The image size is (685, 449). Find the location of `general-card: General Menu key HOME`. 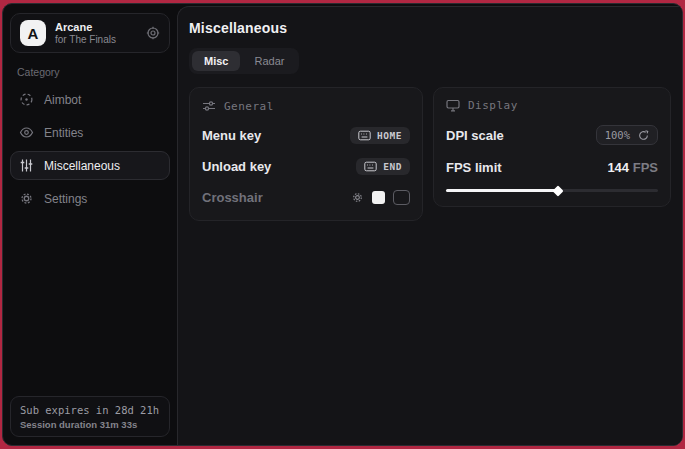

general-card: General Menu key HOME is located at coordinates (306, 154).